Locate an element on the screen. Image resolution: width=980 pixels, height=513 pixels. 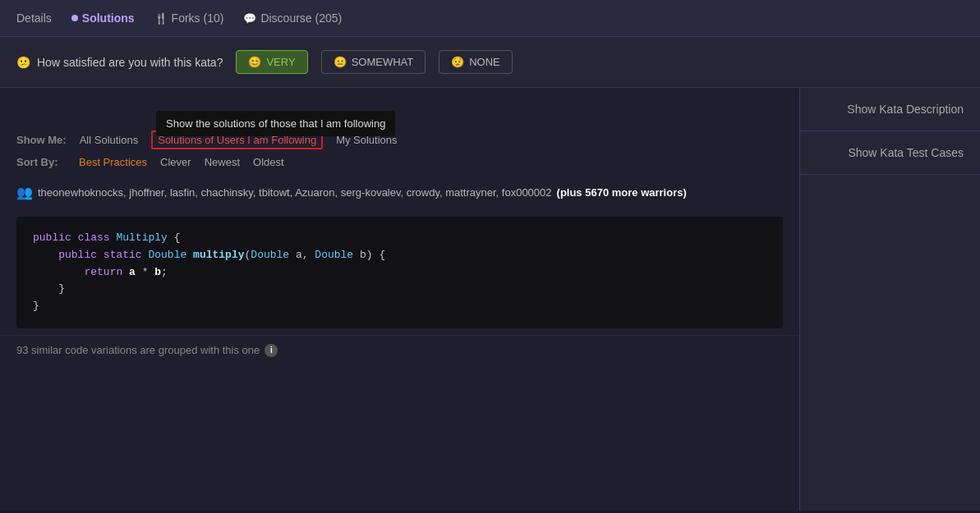
my-solutions-option: My Solutions is located at coordinates (366, 140).